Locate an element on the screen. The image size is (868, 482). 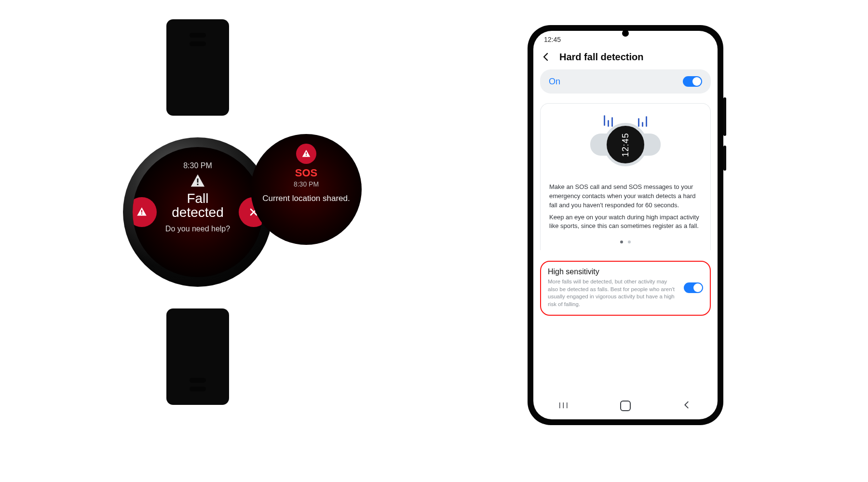
sos-label: SOS is located at coordinates (306, 173).